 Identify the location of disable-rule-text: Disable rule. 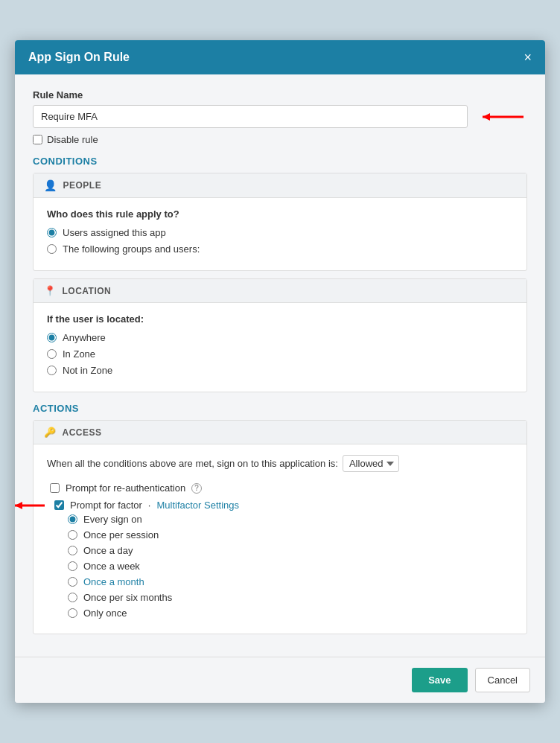
(73, 140).